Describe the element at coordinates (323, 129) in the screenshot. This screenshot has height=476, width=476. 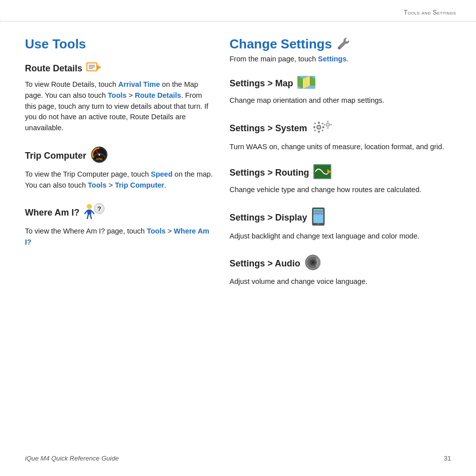
I see `system-icon` at that location.